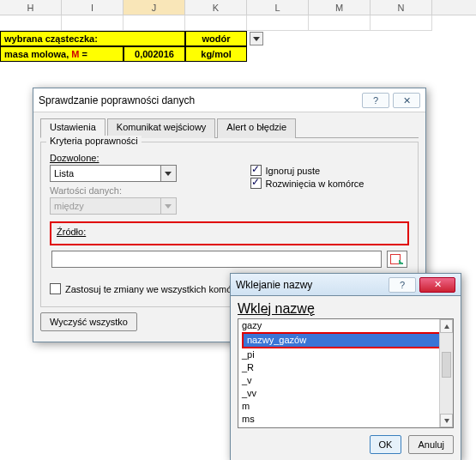 The image size is (476, 460). I want to click on data-combobox: między, so click(148, 206).